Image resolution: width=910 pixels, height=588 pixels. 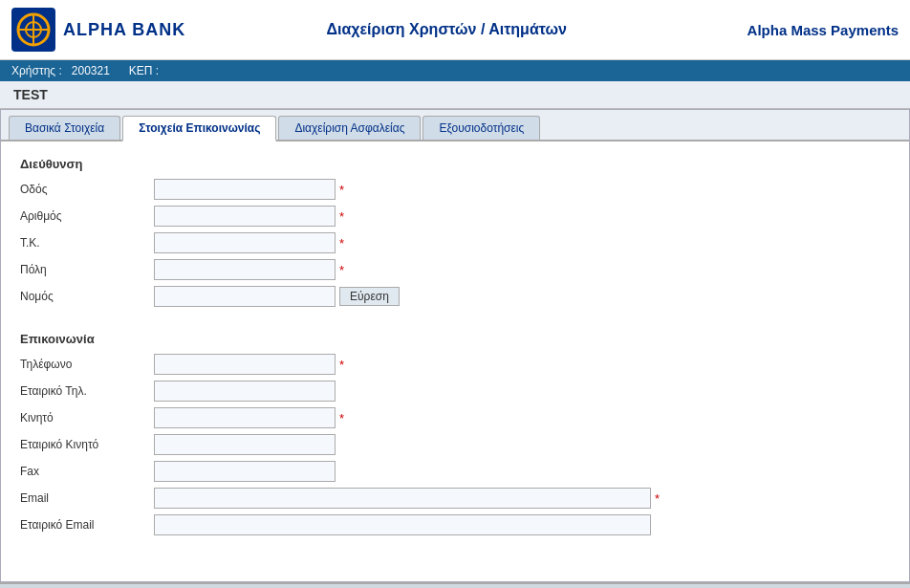 What do you see at coordinates (87, 418) in the screenshot?
I see `label-kinito: Κινητό` at bounding box center [87, 418].